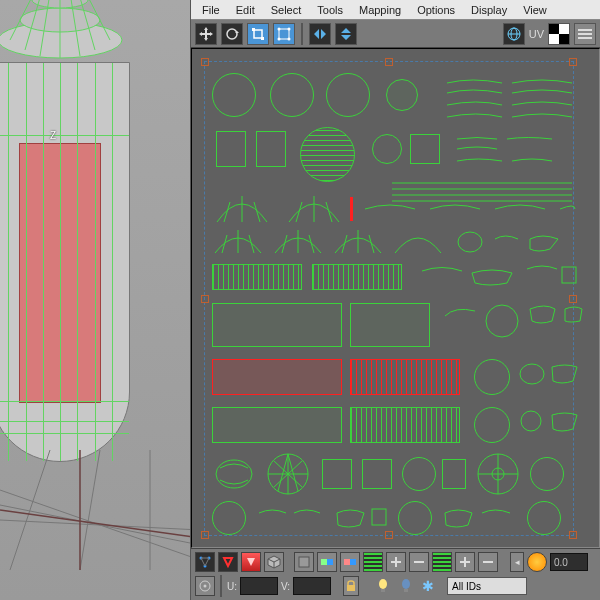 The width and height of the screenshot is (600, 600). What do you see at coordinates (53, 136) in the screenshot?
I see `axis-label-z: Z` at bounding box center [53, 136].